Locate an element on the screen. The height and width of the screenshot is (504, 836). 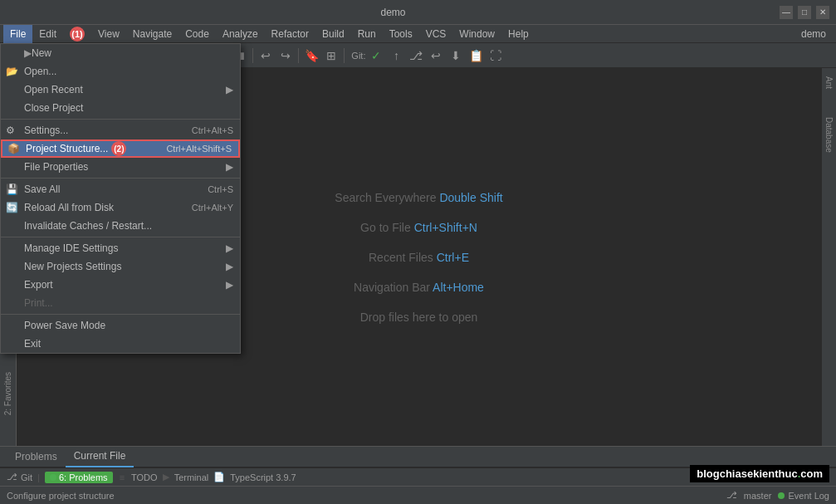
event-log-label: Event Log is located at coordinates (809, 496).